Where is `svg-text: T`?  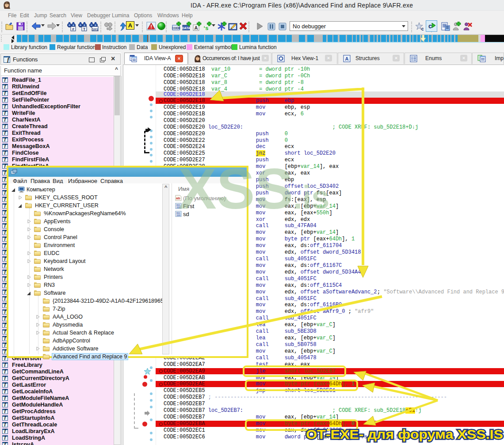 svg-text: T is located at coordinates (84, 29).